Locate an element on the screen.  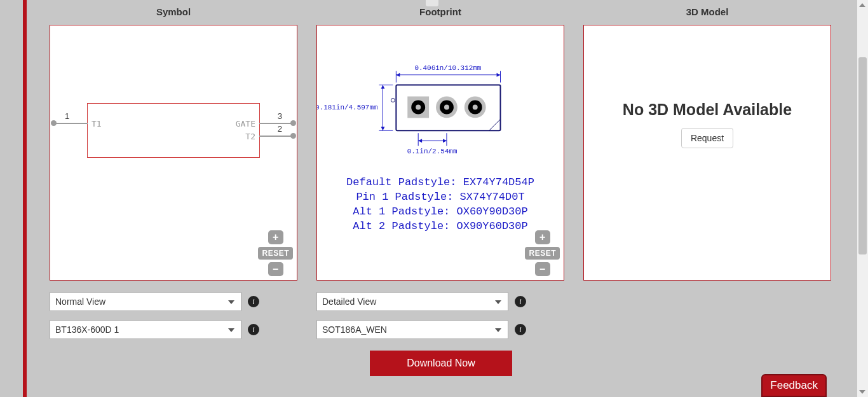
pin-label: T2 is located at coordinates (250, 136).